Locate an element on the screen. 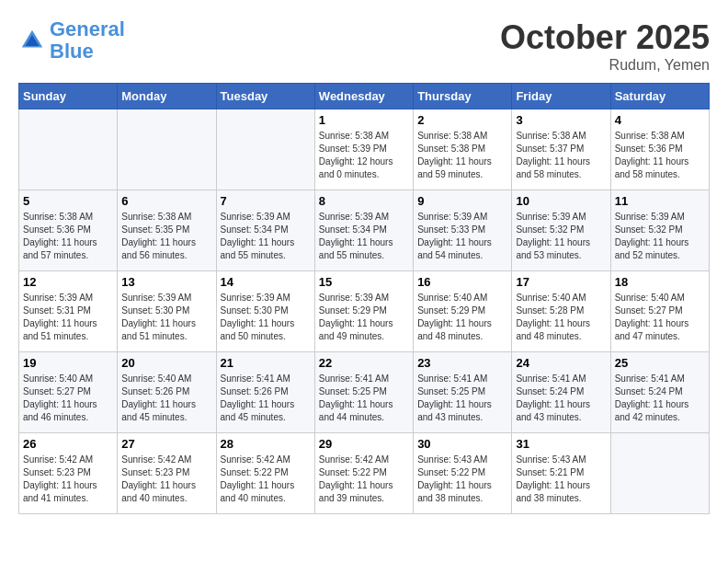 Image resolution: width=728 pixels, height=563 pixels. calendar-cell: 3Sunrise: 5:38 AMSunset: 5:37 PMDaylight… is located at coordinates (561, 150).